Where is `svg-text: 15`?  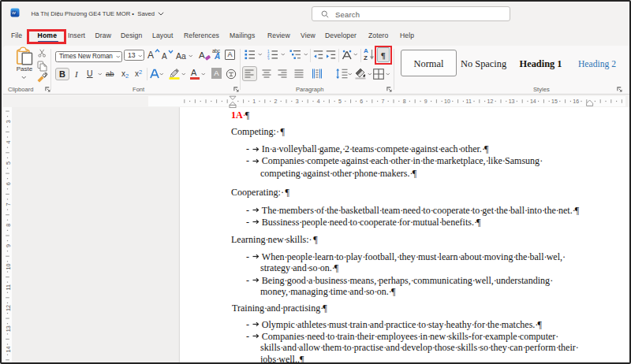
svg-text: 15 is located at coordinates (554, 101).